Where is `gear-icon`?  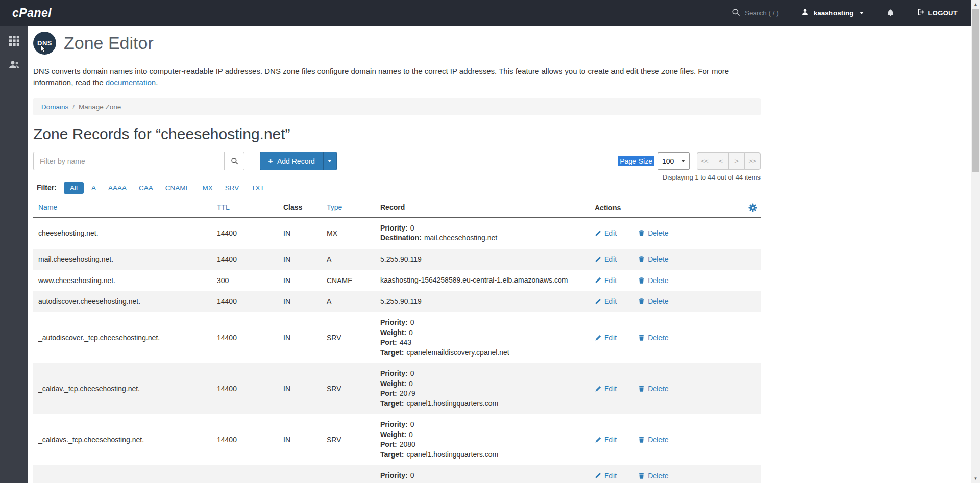
gear-icon is located at coordinates (753, 208).